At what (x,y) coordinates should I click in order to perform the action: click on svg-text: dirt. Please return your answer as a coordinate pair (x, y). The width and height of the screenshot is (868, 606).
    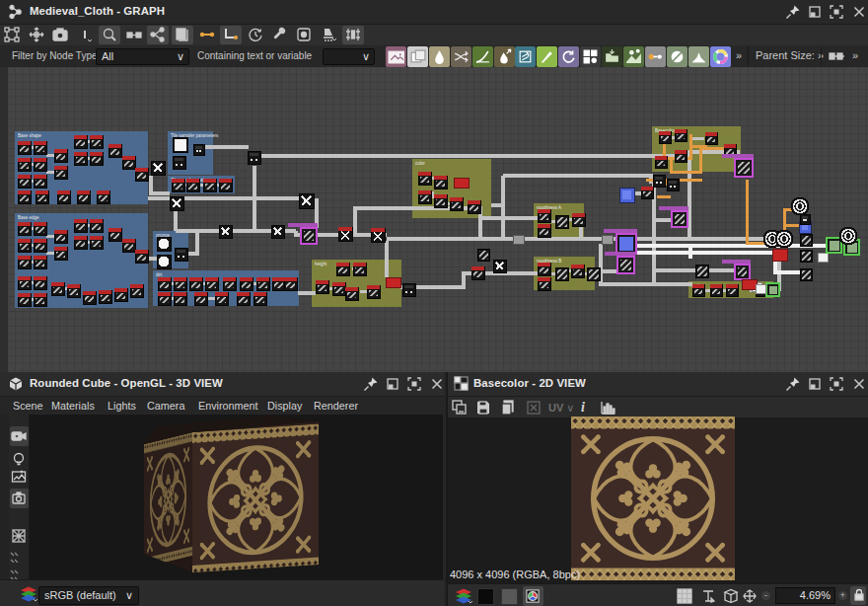
    Looking at the image, I should click on (160, 274).